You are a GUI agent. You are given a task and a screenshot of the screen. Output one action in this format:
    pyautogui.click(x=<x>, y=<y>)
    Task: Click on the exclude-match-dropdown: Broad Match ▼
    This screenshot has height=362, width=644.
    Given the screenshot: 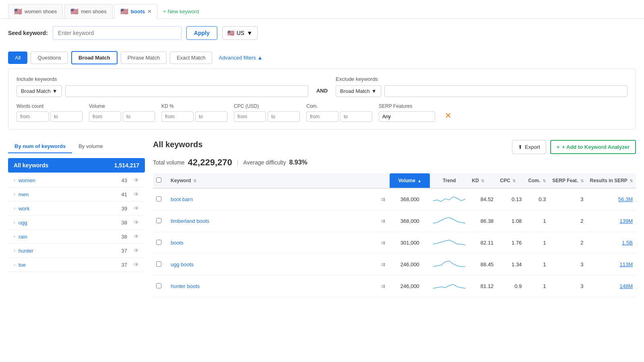 What is the action you would take?
    pyautogui.click(x=358, y=91)
    